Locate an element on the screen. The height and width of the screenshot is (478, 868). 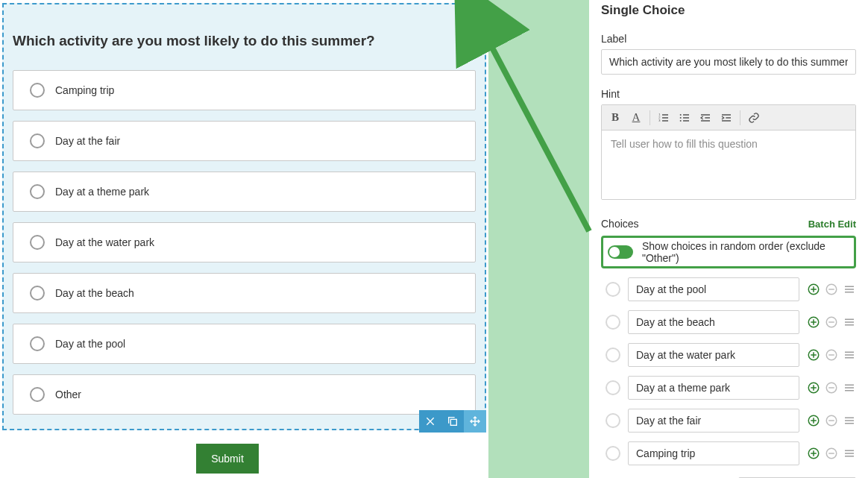
choice-editor-row: Day at the water park is located at coordinates (729, 355).